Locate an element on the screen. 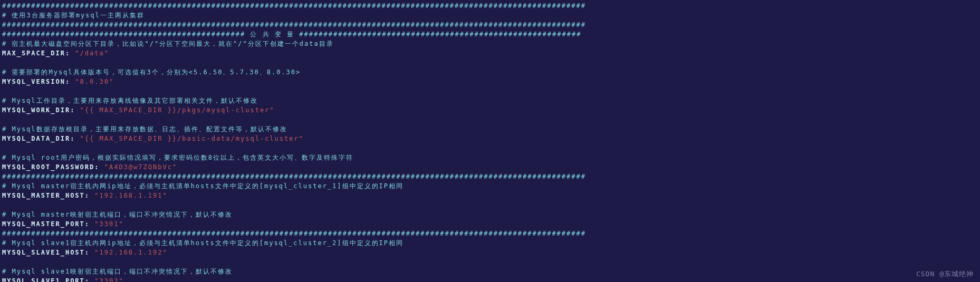  code-segment: MYSQL_DATA_DIR: is located at coordinates (41, 139).